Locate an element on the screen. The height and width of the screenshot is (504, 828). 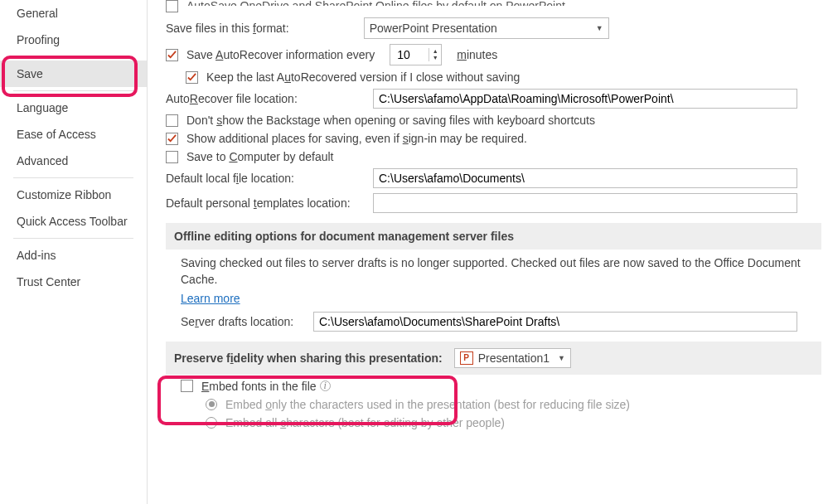
checkbox-autorecover-every is located at coordinates (172, 55).